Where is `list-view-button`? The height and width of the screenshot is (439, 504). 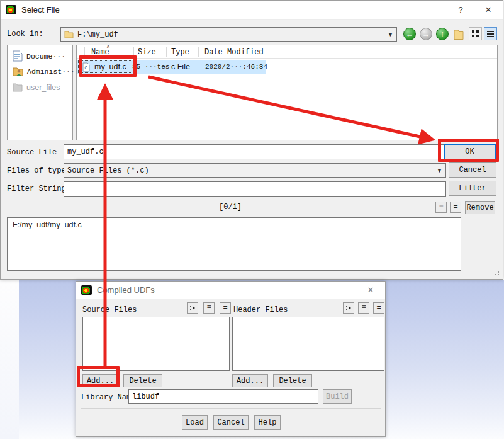 list-view-button is located at coordinates (491, 34).